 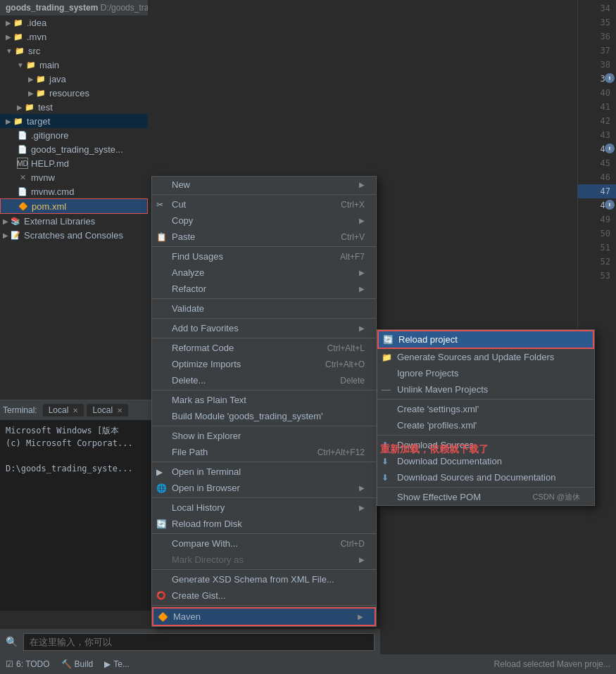 I want to click on menu-item-mark-directory: Mark Directory as, so click(x=264, y=560).